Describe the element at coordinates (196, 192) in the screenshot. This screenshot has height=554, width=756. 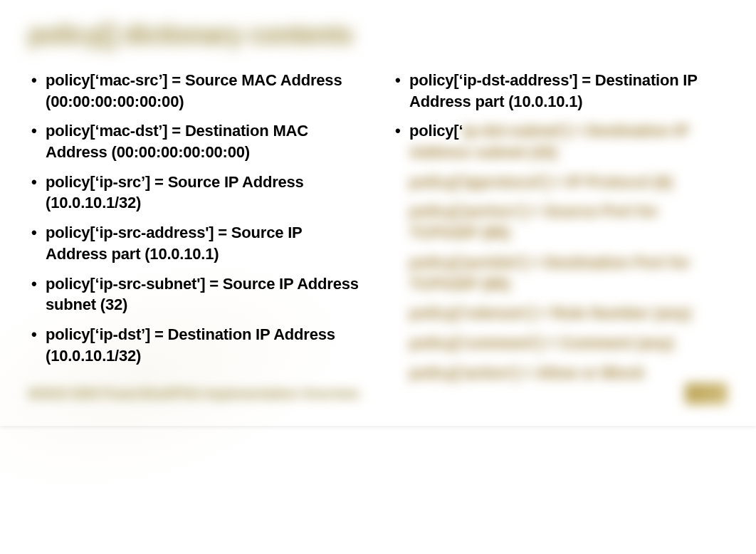
I see `list-item: policy[‘ip-src’] = Source IP Address (10…` at that location.